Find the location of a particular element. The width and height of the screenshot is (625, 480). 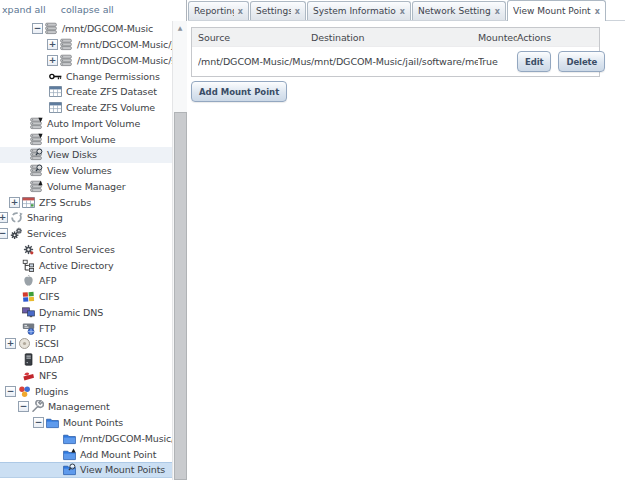

scrollbar-thumb is located at coordinates (180, 296).